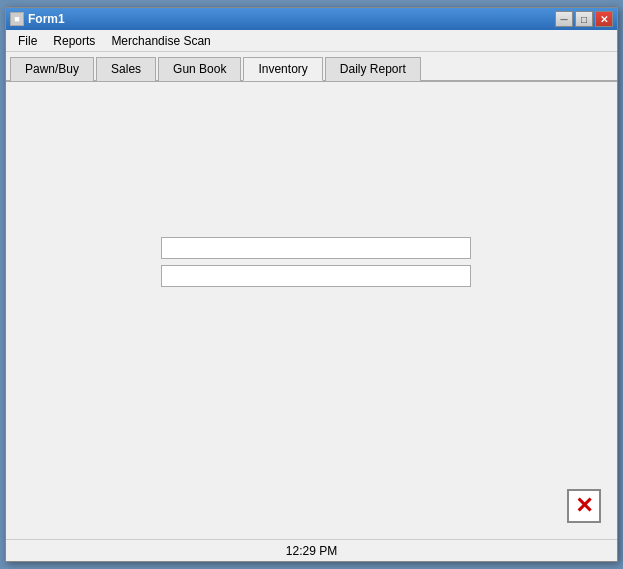  What do you see at coordinates (17, 19) in the screenshot?
I see `window-icon: ■` at bounding box center [17, 19].